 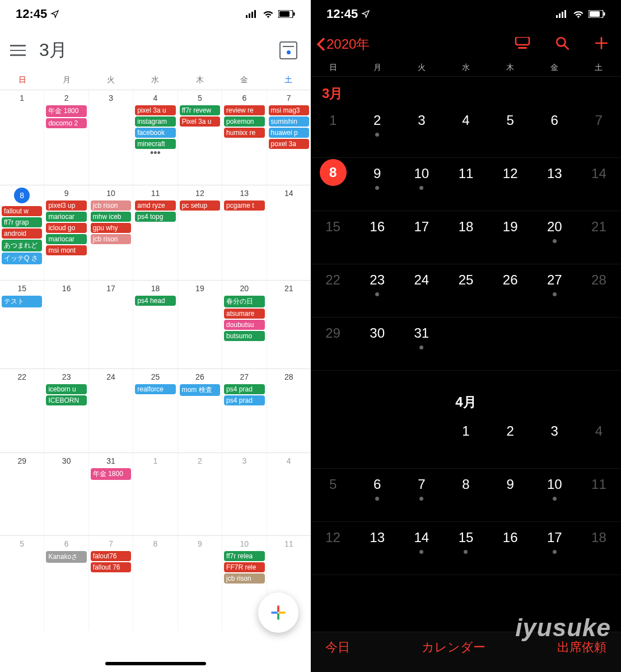 I want to click on event-chip: ff7r relea, so click(x=244, y=556).